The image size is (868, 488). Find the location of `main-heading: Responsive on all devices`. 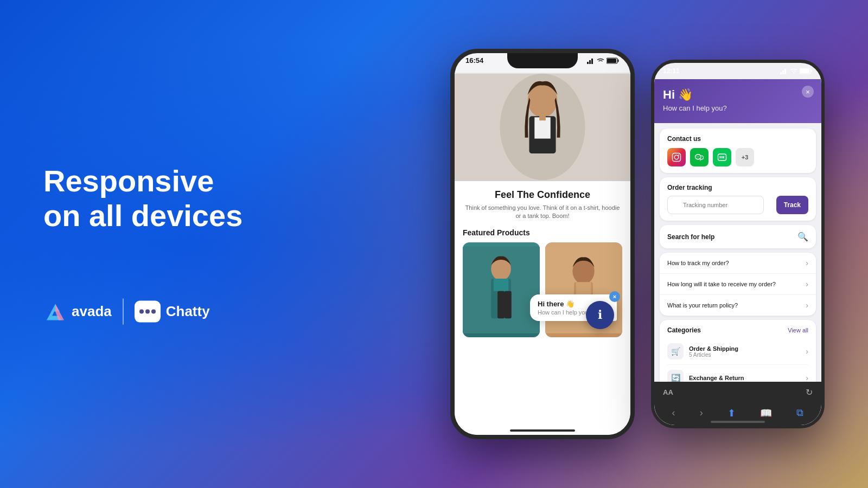

main-heading: Responsive on all devices is located at coordinates (143, 198).